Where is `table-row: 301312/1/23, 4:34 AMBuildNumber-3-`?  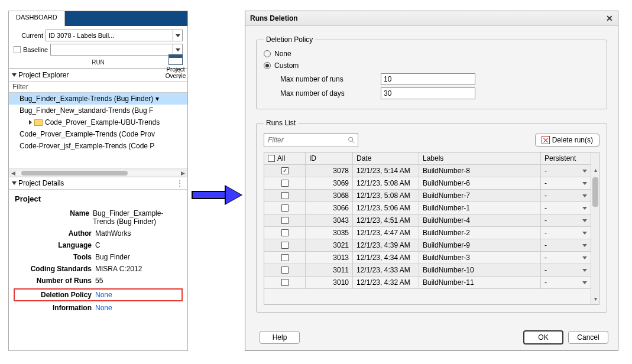 table-row: 301312/1/23, 4:34 AMBuildNumber-3- is located at coordinates (427, 258).